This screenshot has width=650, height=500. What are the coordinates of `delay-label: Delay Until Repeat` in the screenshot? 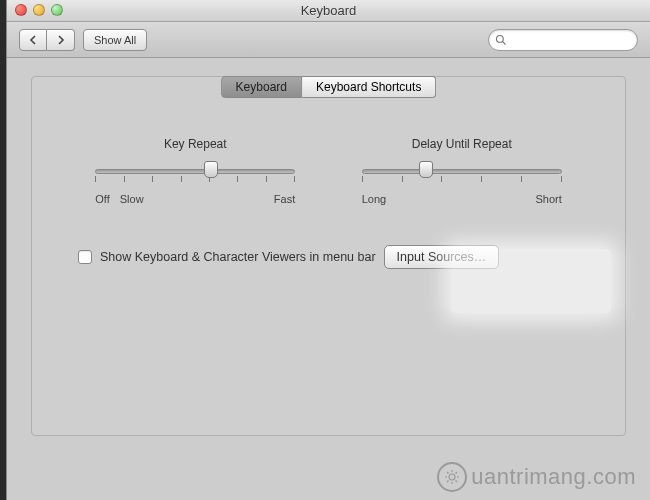 It's located at (462, 144).